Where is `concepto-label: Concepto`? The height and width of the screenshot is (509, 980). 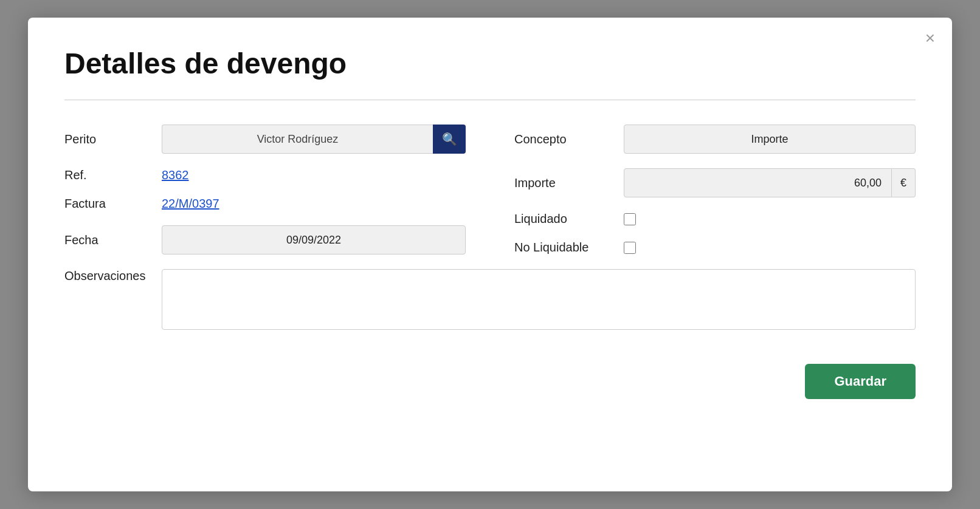
concepto-label: Concepto is located at coordinates (569, 140).